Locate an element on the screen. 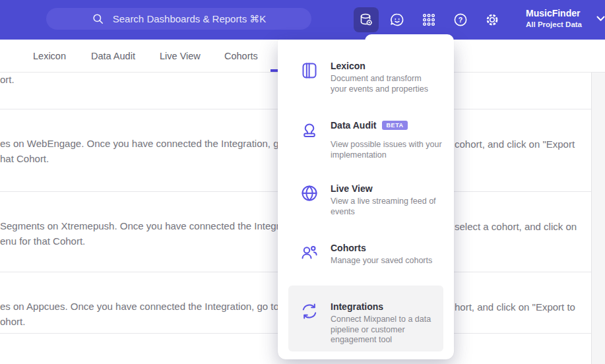 The width and height of the screenshot is (605, 364). table-row-text: es on WebEngage. Once you have connected… is located at coordinates (156, 144).